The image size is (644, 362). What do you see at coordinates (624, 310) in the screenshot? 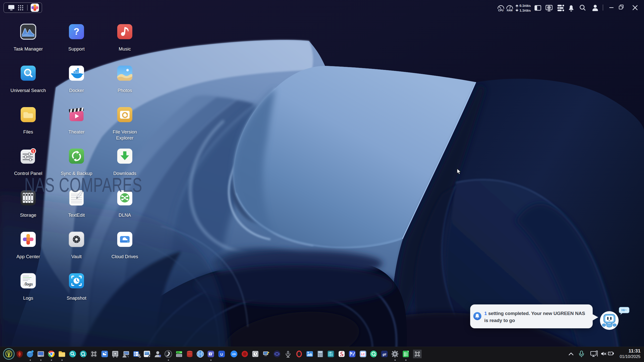
I see `svg-text: Hi~` at bounding box center [624, 310].